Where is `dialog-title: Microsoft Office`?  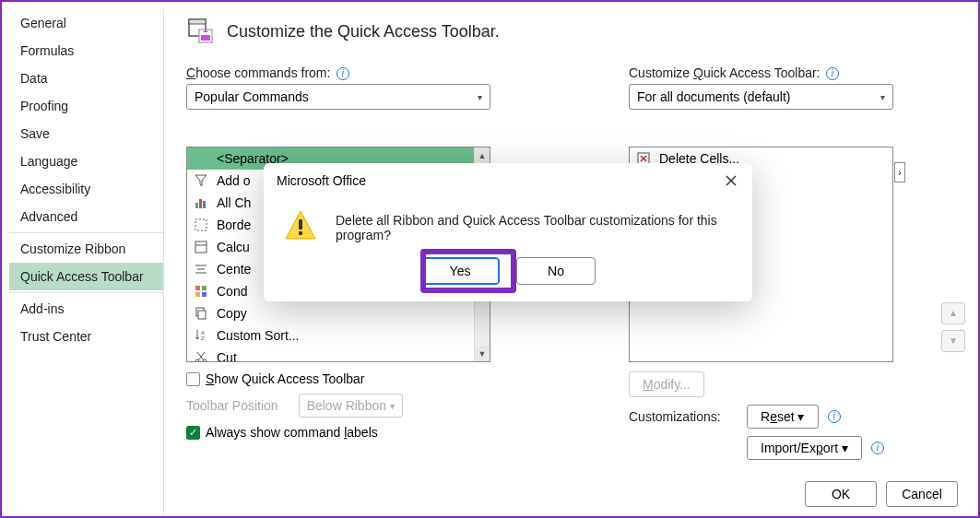 dialog-title: Microsoft Office is located at coordinates (321, 181).